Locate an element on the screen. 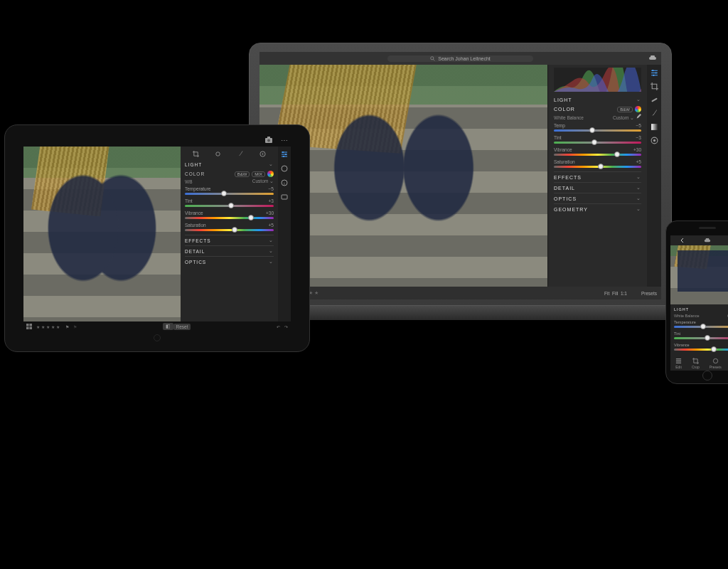  flag-rejected-icon: ⚑ is located at coordinates (75, 327).